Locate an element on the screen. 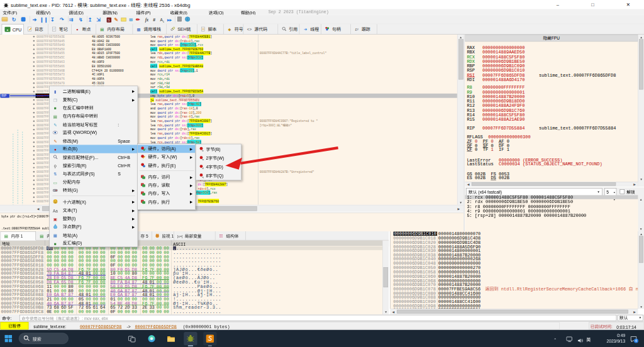  svg-text: w is located at coordinates (203, 160).